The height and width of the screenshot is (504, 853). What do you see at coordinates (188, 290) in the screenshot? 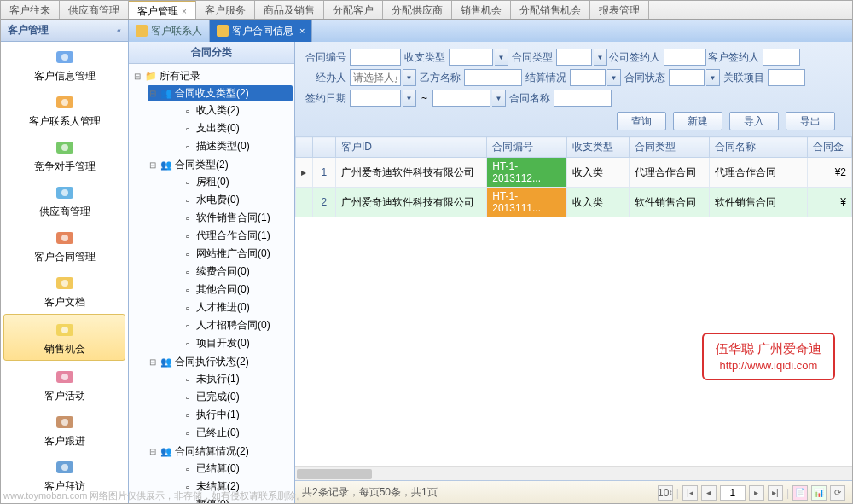
I see `item-icon: ▫` at bounding box center [188, 290].